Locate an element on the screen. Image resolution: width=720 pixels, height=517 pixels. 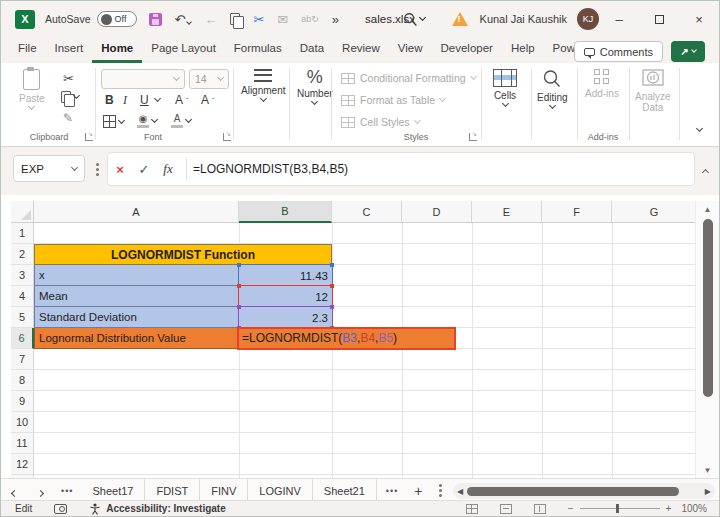
underline-button: U is located at coordinates (144, 100).